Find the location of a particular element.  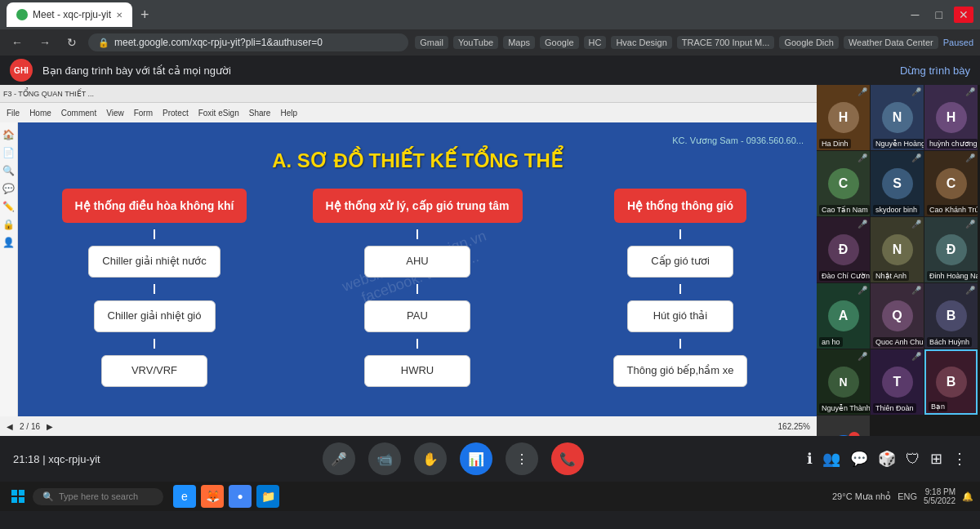

taskbar-explorer: 📁 is located at coordinates (268, 496).